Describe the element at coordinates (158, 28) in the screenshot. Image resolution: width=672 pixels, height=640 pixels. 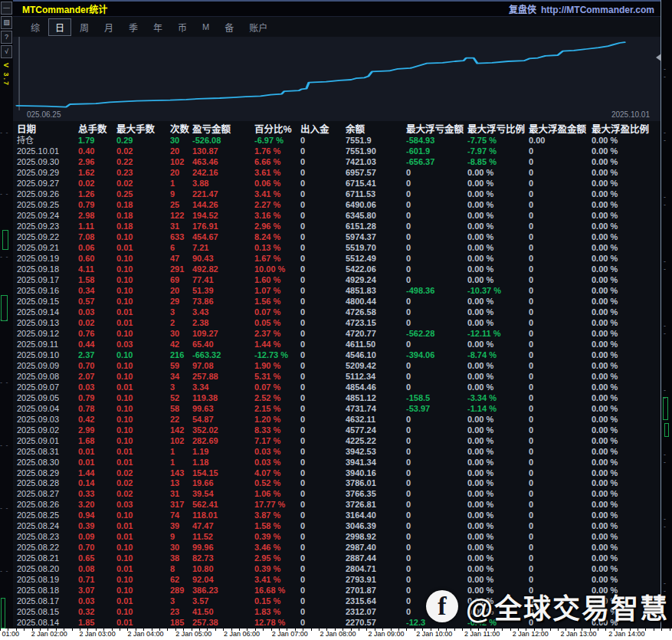
I see `tab-6-年: 年` at that location.